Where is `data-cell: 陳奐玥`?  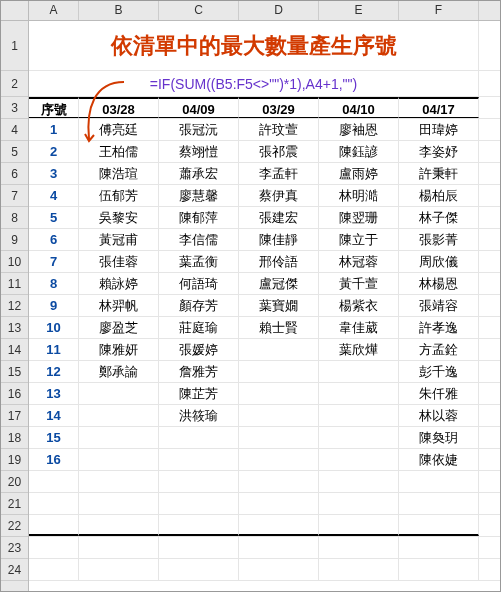 data-cell: 陳奐玥 is located at coordinates (439, 438).